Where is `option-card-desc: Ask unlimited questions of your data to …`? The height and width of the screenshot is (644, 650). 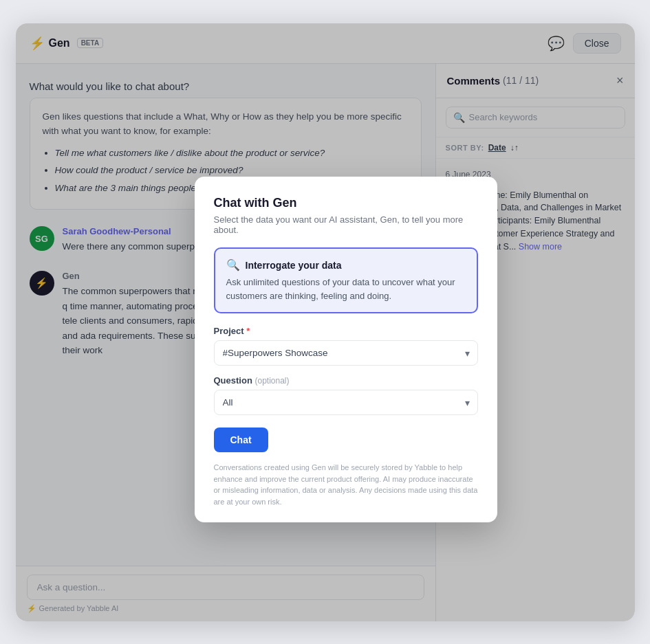 option-card-desc: Ask unlimited questions of your data to … is located at coordinates (346, 289).